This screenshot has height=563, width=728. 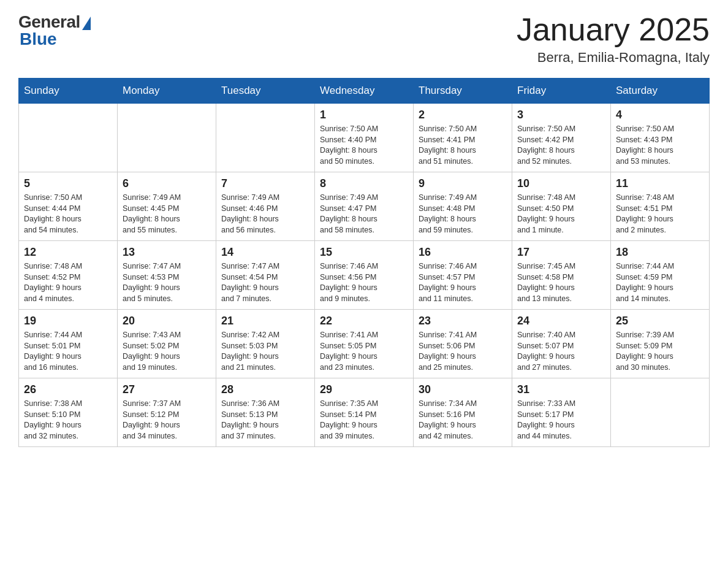 I want to click on day-number: 9, so click(x=463, y=184).